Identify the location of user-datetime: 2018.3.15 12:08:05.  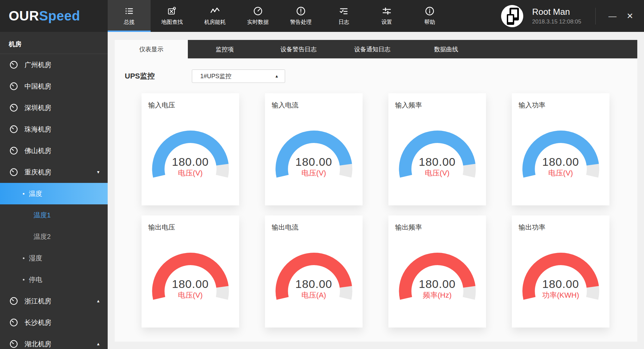
(557, 22).